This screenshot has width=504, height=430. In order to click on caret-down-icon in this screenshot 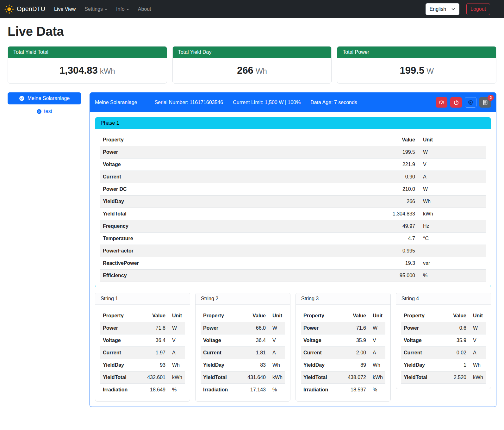, I will do `click(106, 9)`.